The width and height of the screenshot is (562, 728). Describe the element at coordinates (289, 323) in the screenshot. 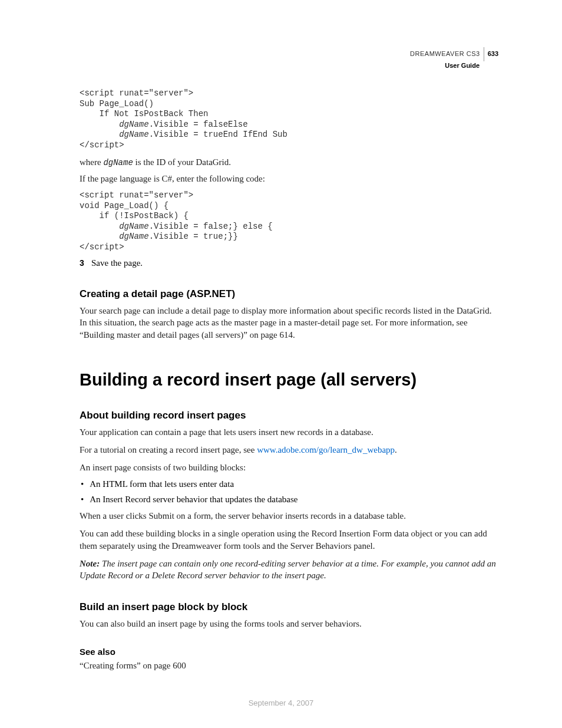

I see `paragraph: Your search page can include a detail pa…` at that location.